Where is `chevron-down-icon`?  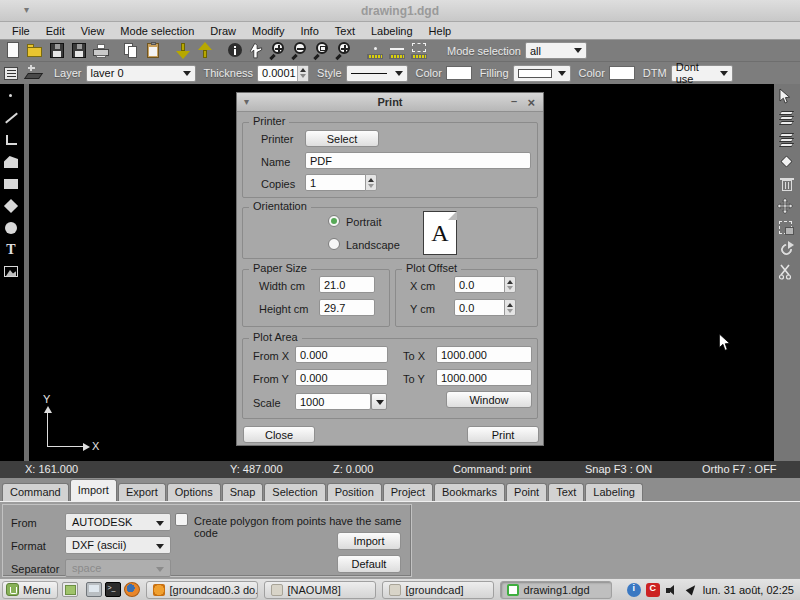
chevron-down-icon is located at coordinates (379, 402).